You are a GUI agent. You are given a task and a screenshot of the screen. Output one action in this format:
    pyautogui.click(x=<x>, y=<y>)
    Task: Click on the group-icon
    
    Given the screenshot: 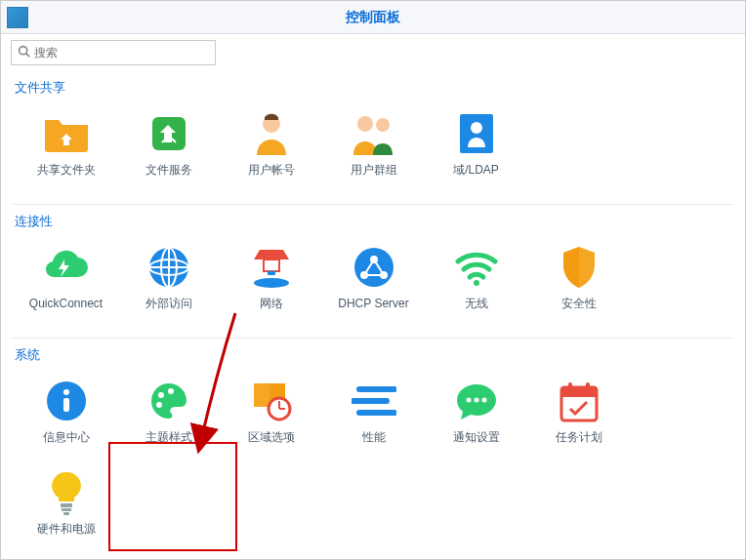 What is the action you would take?
    pyautogui.click(x=374, y=134)
    